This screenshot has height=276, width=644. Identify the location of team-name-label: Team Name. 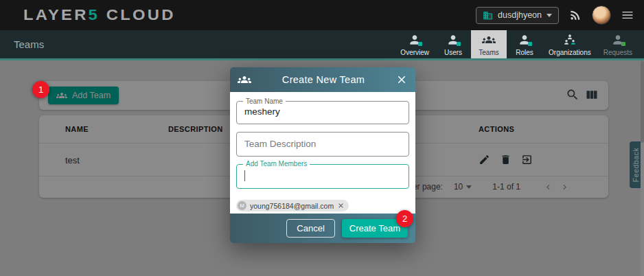
(264, 102).